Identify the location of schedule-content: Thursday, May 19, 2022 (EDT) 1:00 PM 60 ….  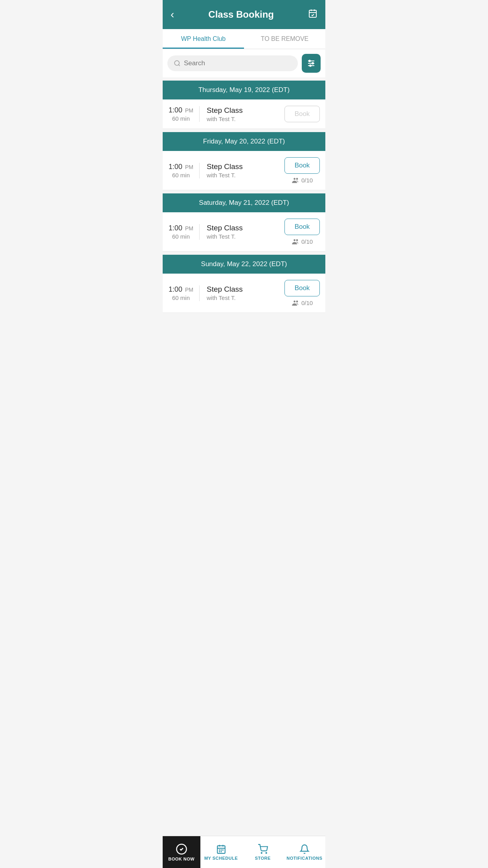
(244, 215).